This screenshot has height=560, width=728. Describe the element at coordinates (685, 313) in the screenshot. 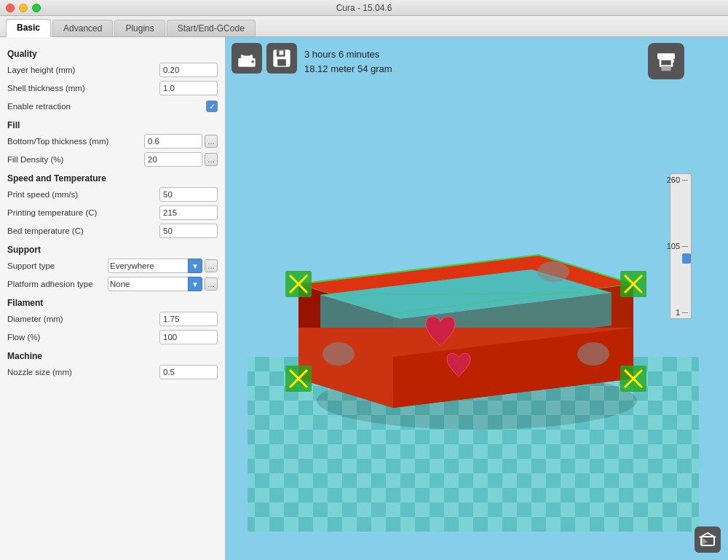

I see `ruler-line-bot` at that location.